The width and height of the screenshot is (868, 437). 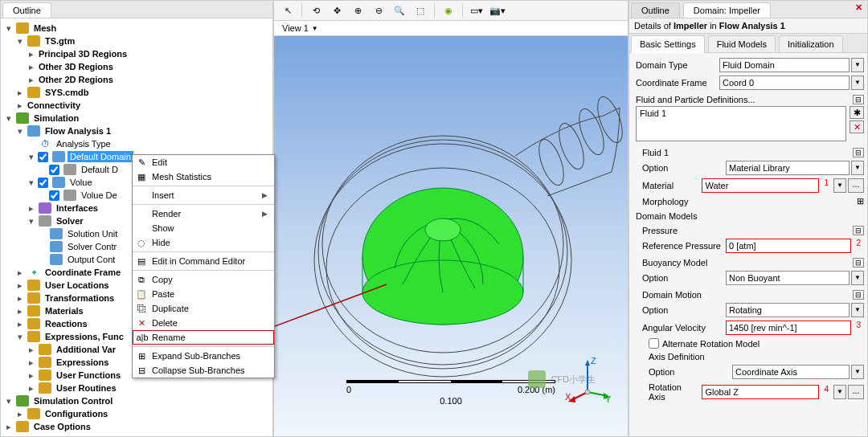 I want to click on ctx-rename: a|bRename, so click(x=203, y=337).